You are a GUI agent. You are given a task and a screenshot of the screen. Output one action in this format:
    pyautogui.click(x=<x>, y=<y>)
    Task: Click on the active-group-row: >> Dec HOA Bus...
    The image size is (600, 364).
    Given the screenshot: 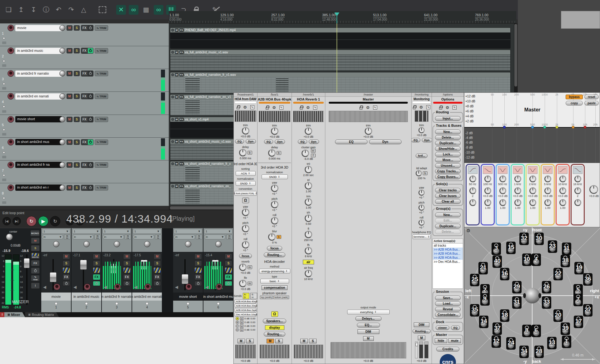 What is the action you would take?
    pyautogui.click(x=448, y=262)
    